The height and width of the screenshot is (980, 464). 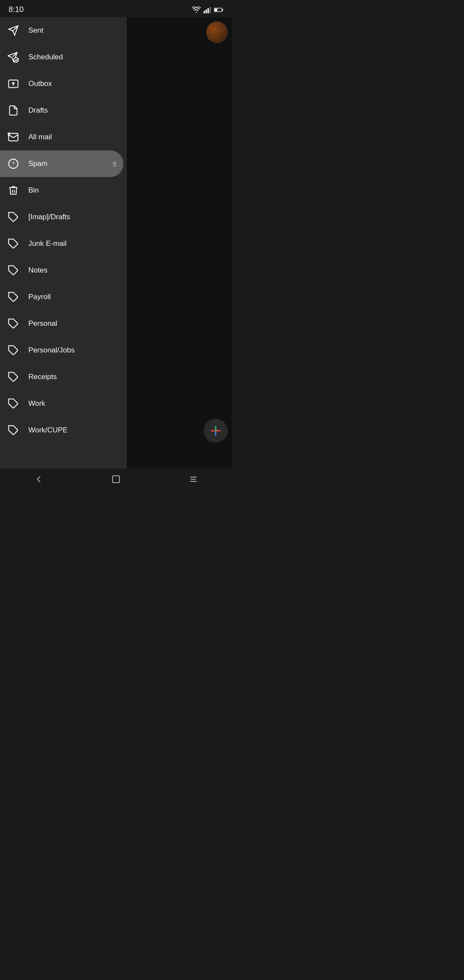 I want to click on bin-icon, so click(x=13, y=190).